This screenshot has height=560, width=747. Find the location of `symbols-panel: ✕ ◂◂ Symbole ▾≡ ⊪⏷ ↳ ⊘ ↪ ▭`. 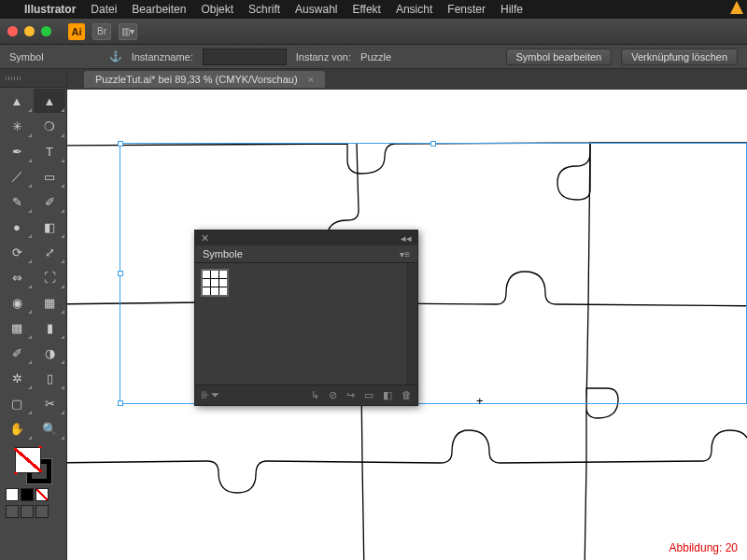

symbols-panel: ✕ ◂◂ Symbole ▾≡ ⊪⏷ ↳ ⊘ ↪ ▭ is located at coordinates (306, 317).